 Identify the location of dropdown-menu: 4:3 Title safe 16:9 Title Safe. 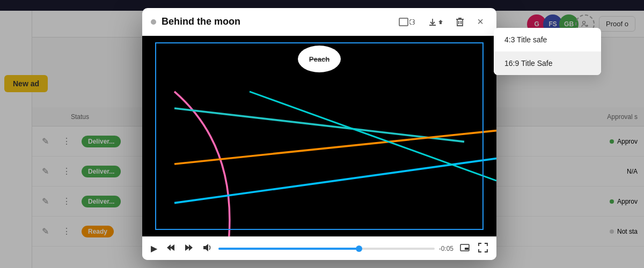
(547, 51).